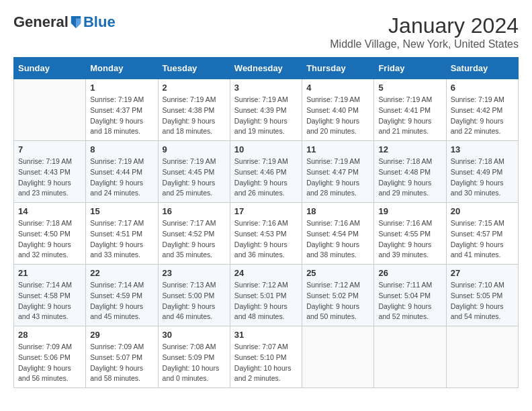  What do you see at coordinates (50, 334) in the screenshot?
I see `day-number: 28` at bounding box center [50, 334].